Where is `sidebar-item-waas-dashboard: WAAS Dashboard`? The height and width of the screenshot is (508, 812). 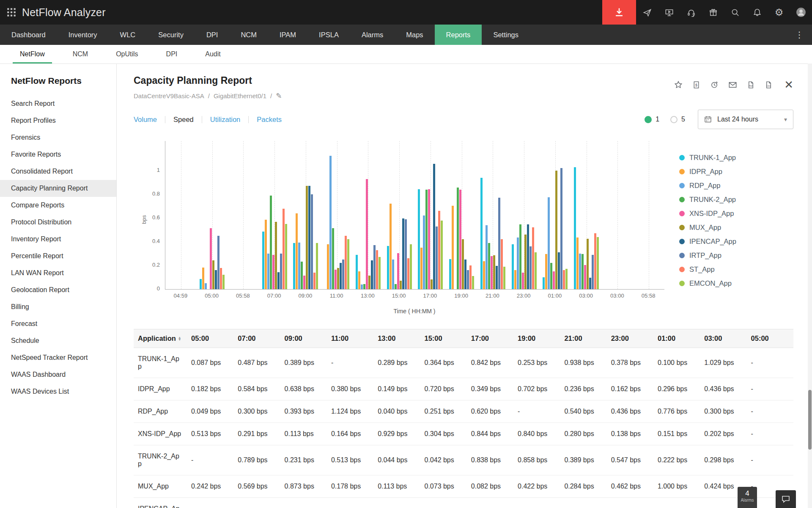
sidebar-item-waas-dashboard: WAAS Dashboard is located at coordinates (58, 375).